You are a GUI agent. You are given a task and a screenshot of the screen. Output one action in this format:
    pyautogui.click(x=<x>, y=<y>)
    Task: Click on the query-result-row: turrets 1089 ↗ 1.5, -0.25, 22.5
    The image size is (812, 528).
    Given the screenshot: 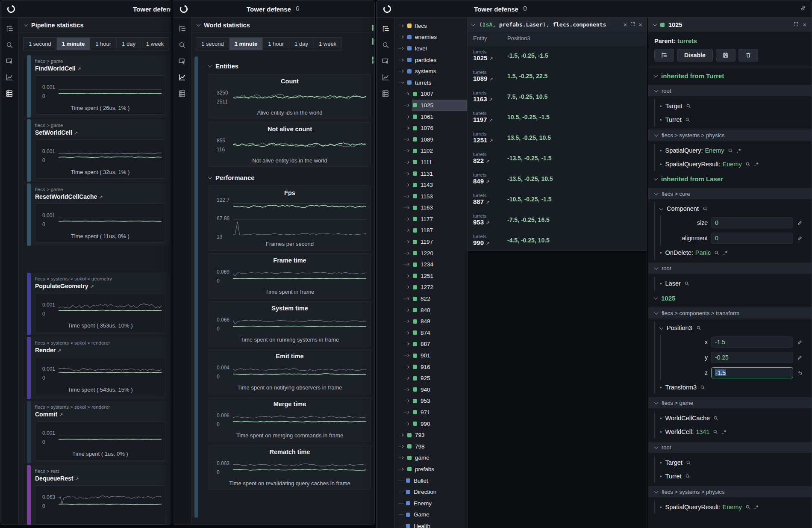 What is the action you would take?
    pyautogui.click(x=557, y=76)
    